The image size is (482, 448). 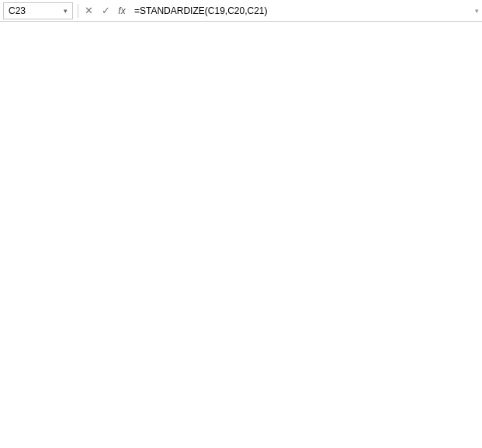 What do you see at coordinates (477, 11) in the screenshot?
I see `formula-expand-icon: ▾` at bounding box center [477, 11].